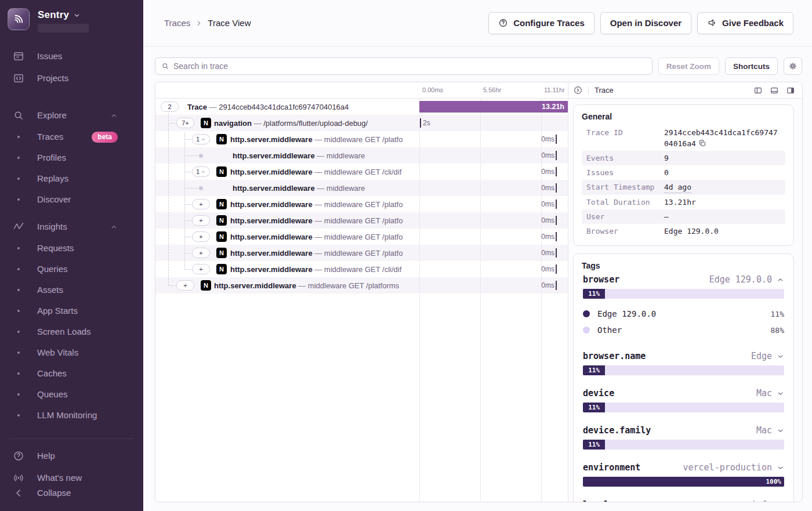  What do you see at coordinates (72, 248) in the screenshot?
I see `sidebar-item-requests: Requests` at bounding box center [72, 248].